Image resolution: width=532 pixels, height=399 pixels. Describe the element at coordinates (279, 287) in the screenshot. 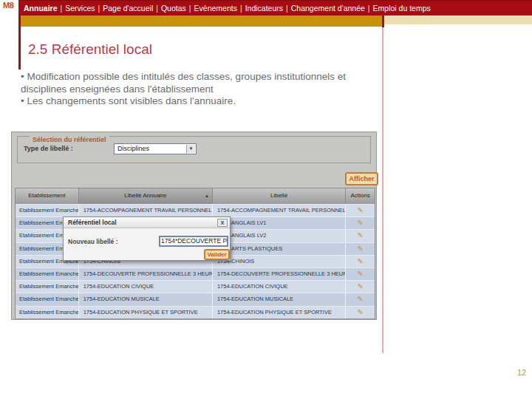

I see `cell-libelle: 1754-EDUCATION CIVIQUE` at that location.